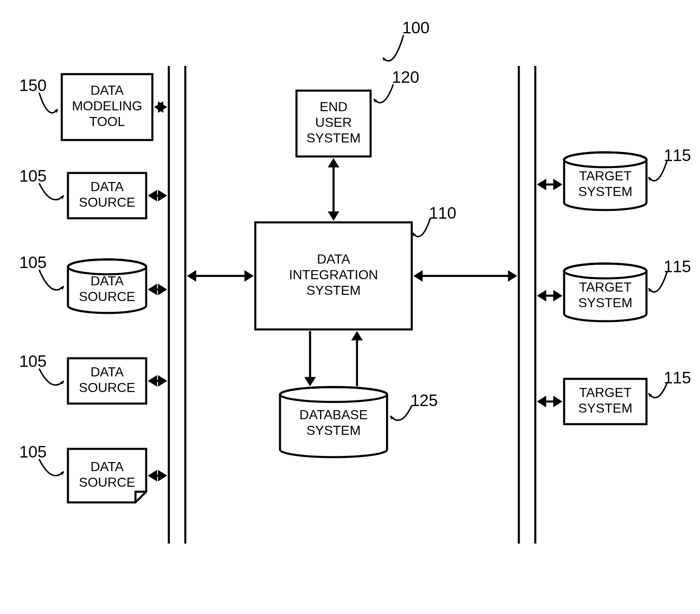  I want to click on svg-text: MODELING, so click(107, 106).